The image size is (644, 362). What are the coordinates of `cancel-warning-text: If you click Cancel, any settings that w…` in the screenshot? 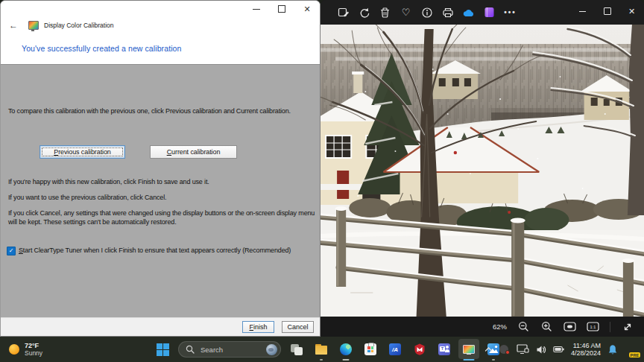 It's located at (162, 217).